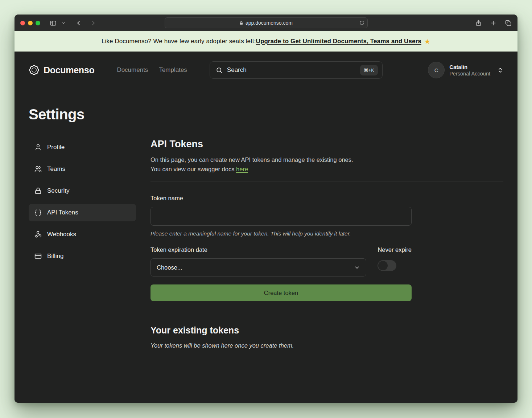 Image resolution: width=532 pixels, height=418 pixels. Describe the element at coordinates (387, 266) in the screenshot. I see `never-expire-toggle` at that location.